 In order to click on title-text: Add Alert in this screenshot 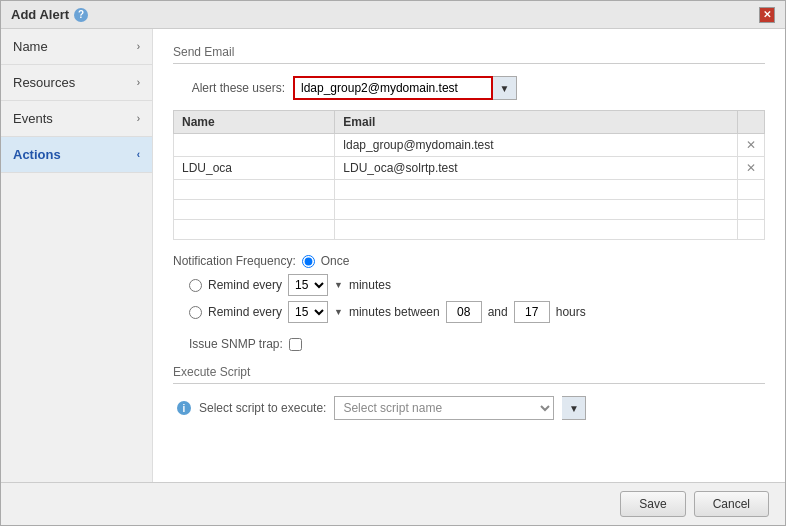, I will do `click(40, 14)`.